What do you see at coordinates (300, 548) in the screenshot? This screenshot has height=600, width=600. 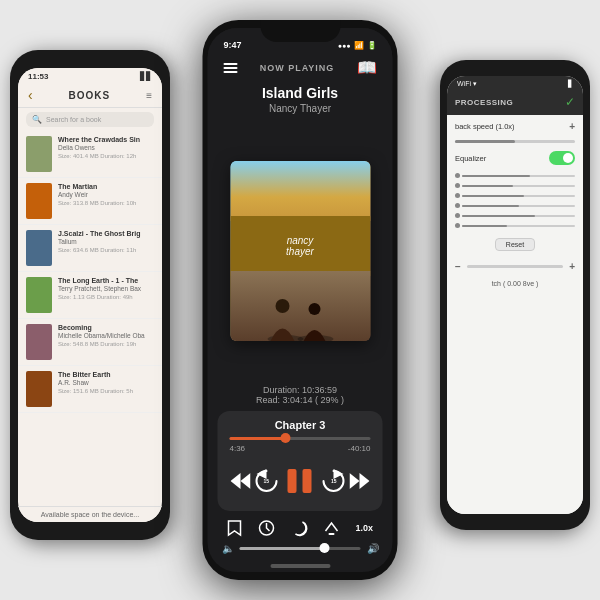 I see `volume-slider` at bounding box center [300, 548].